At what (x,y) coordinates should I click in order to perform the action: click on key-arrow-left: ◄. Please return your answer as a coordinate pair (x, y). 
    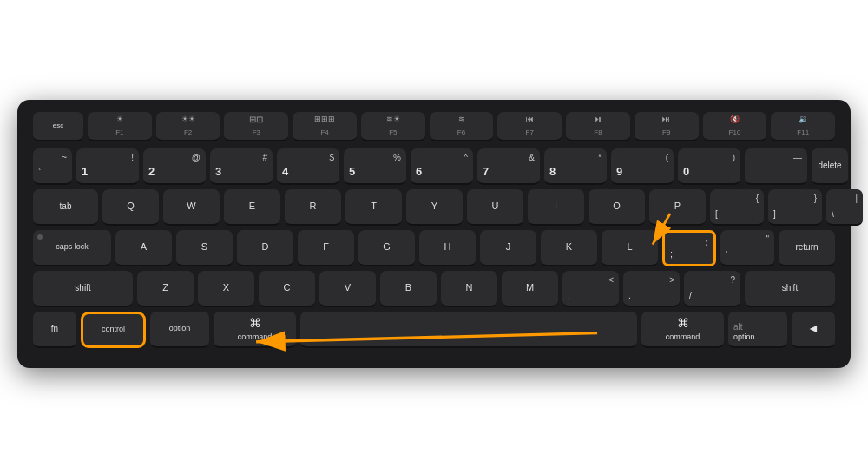
    Looking at the image, I should click on (813, 330).